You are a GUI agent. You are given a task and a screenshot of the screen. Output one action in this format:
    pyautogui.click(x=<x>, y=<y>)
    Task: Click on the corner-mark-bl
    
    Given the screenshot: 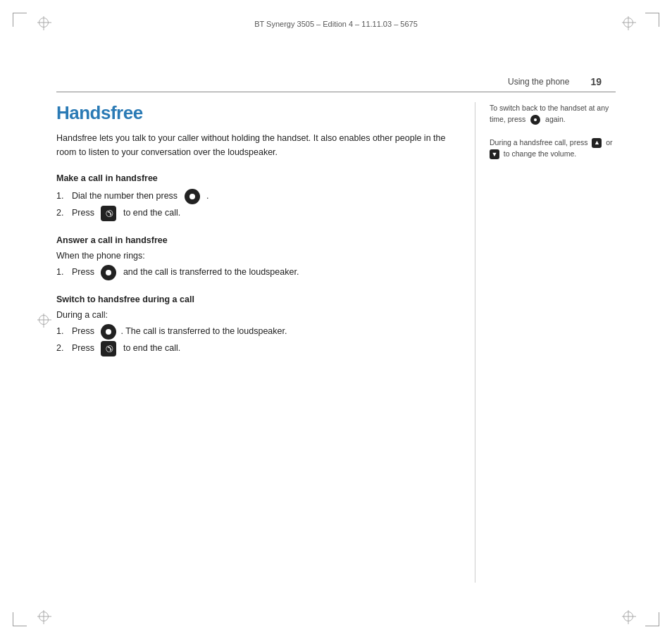 What is the action you would take?
    pyautogui.click(x=20, y=619)
    